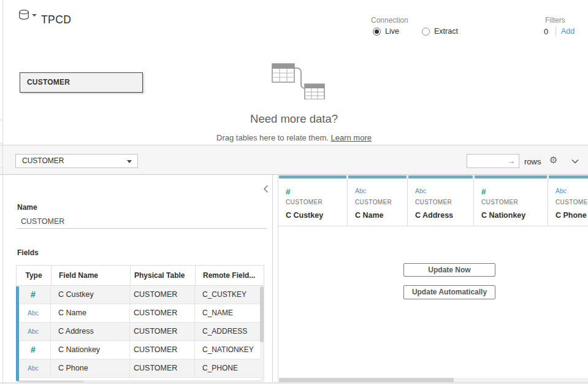 This screenshot has width=588, height=384. What do you see at coordinates (376, 32) in the screenshot?
I see `radio-live` at bounding box center [376, 32].